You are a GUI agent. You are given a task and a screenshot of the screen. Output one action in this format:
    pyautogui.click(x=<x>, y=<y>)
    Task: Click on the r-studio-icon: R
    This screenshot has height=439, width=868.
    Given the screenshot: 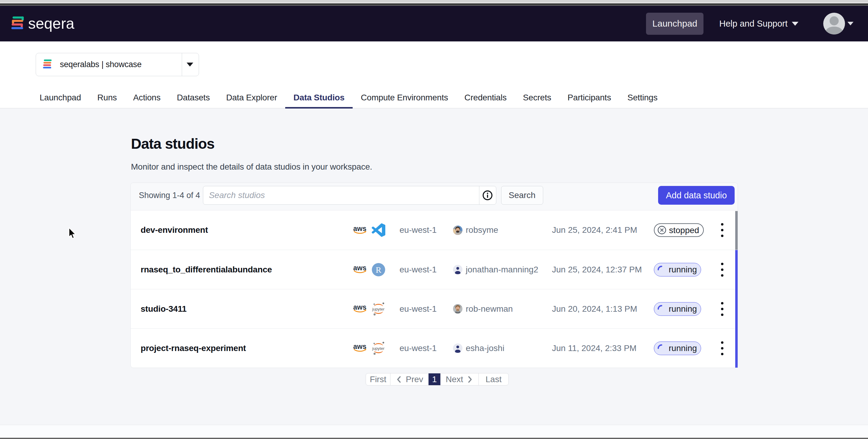 What is the action you would take?
    pyautogui.click(x=378, y=270)
    